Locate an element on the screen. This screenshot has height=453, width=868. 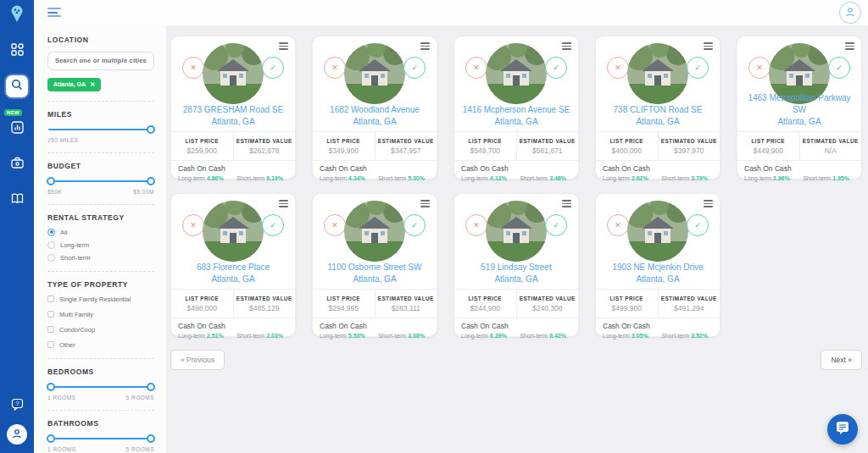
sidebar-item-academy is located at coordinates (17, 200).